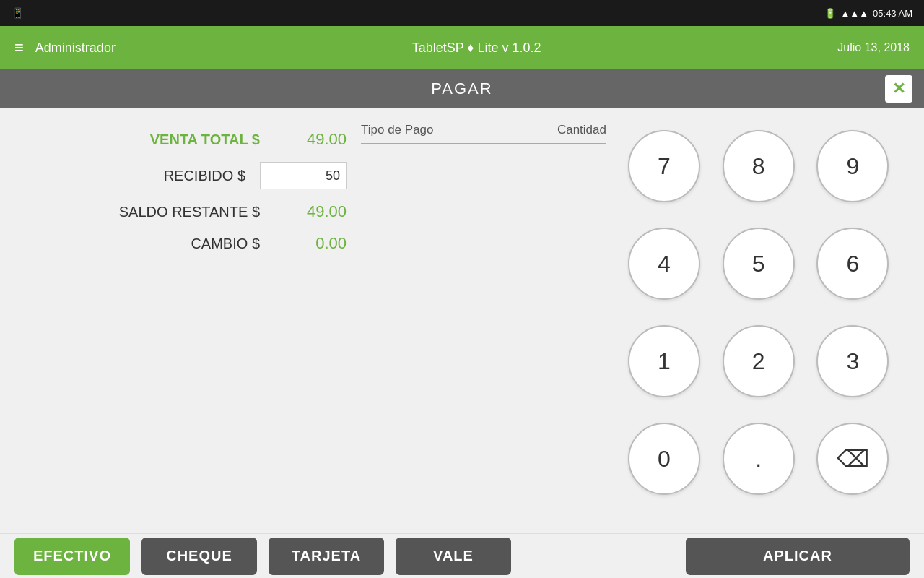  I want to click on recibido-input, so click(303, 176).